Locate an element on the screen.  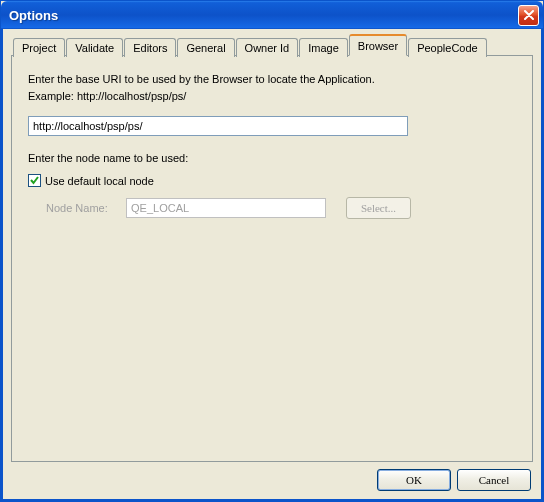
base-uri-input is located at coordinates (218, 126).